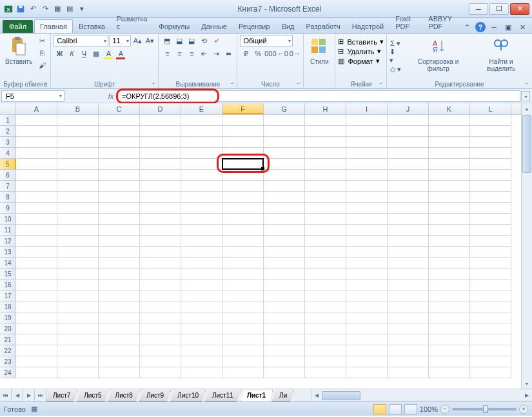 This screenshot has height=417, width=532. I want to click on sheet-next-icon: ▶, so click(29, 395).